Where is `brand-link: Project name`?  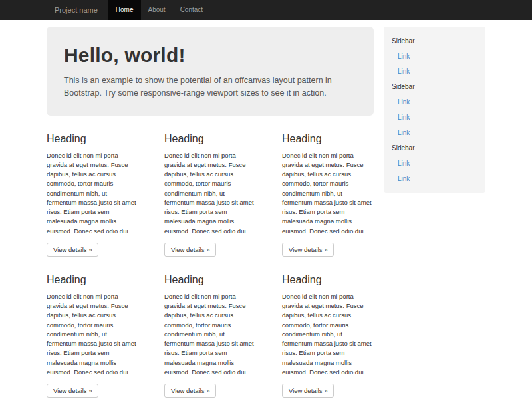 brand-link: Project name is located at coordinates (77, 10).